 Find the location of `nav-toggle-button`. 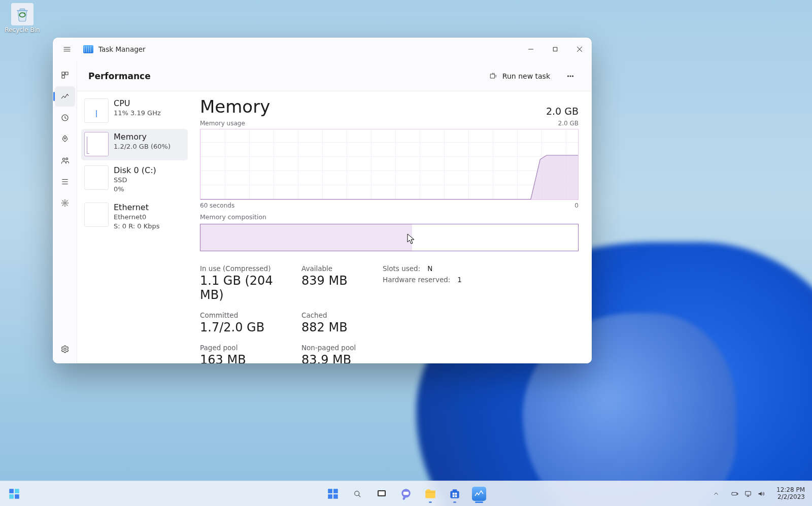

nav-toggle-button is located at coordinates (67, 49).